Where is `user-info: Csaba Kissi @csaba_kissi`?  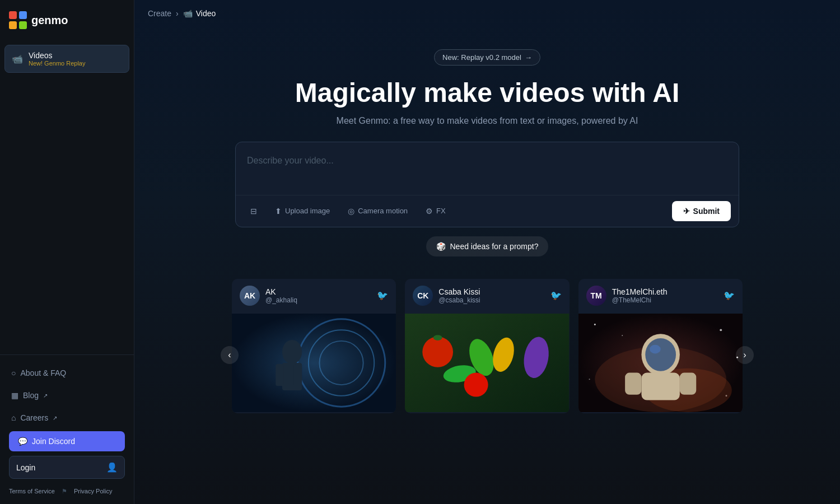
user-info: Csaba Kissi @csaba_kissi is located at coordinates (459, 296).